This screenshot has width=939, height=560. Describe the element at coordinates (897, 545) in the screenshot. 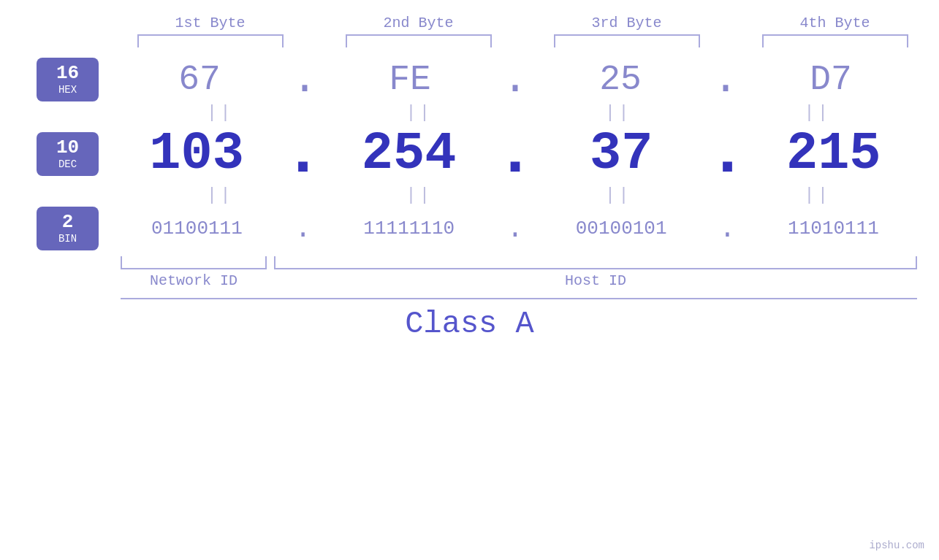

I see `watermark: ipshu.com` at that location.